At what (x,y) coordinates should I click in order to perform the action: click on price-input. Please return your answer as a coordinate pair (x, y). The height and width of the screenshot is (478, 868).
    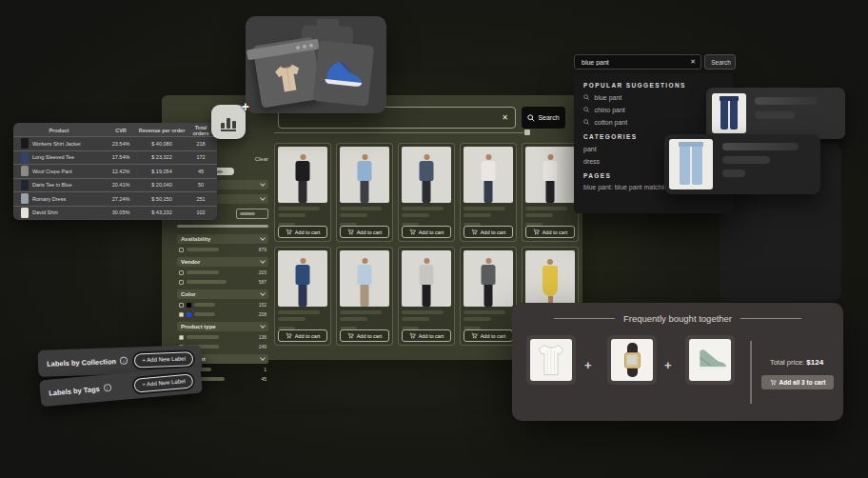
    Looking at the image, I should click on (252, 213).